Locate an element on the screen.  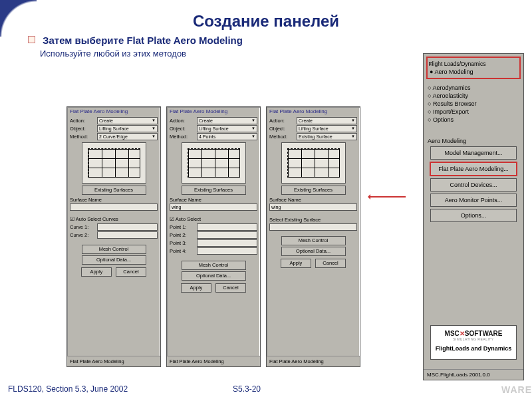
point4-input is located at coordinates (227, 251).